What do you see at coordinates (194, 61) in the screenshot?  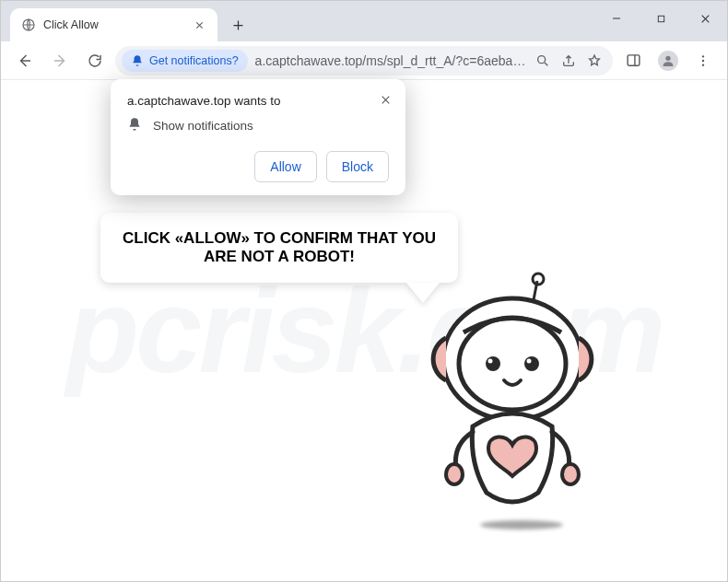 I see `notification-chip-label: Get notifications?` at bounding box center [194, 61].